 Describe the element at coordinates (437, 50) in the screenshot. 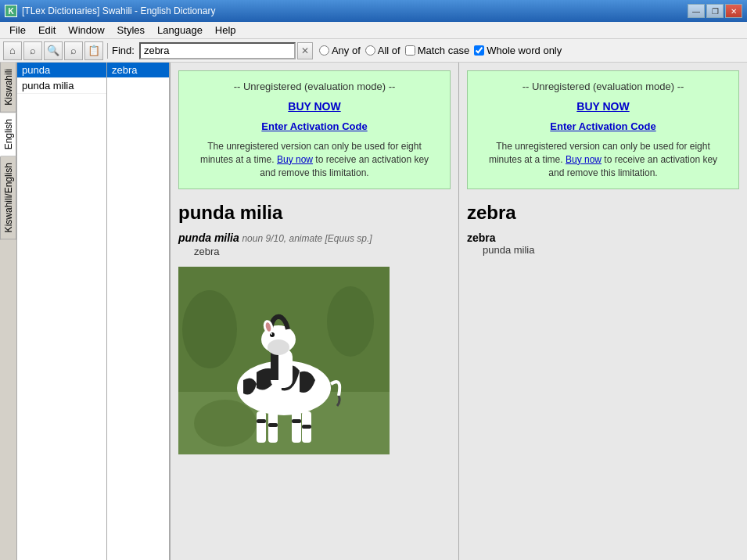

I see `match-case-option: Match case` at that location.